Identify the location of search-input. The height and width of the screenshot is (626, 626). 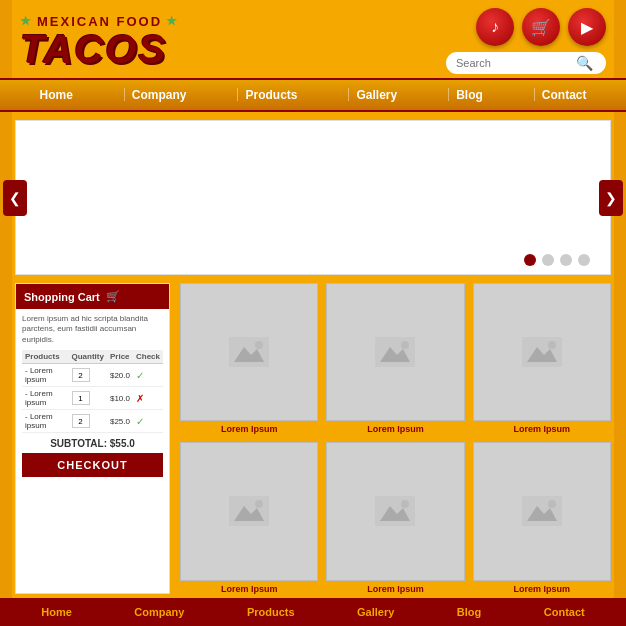
(516, 63).